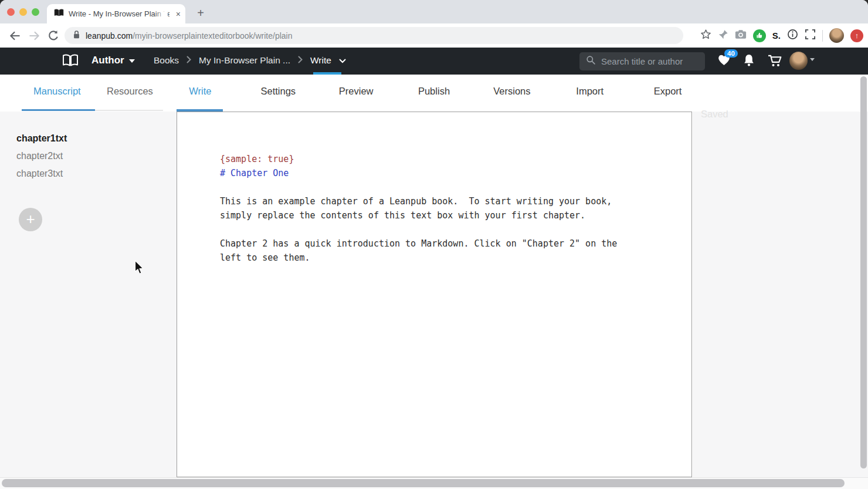 The height and width of the screenshot is (489, 868). I want to click on pin-extension-icon, so click(723, 36).